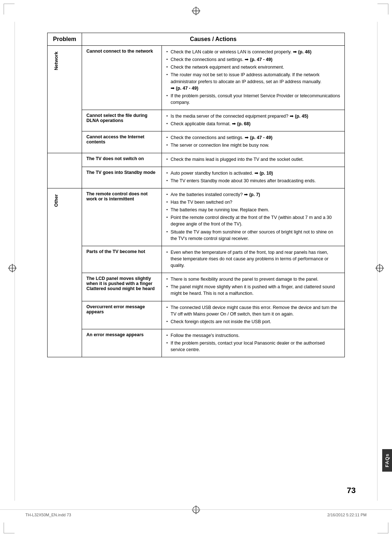 This screenshot has width=392, height=537. I want to click on causes-cell: The connected USB device might cause thi…, so click(253, 315).